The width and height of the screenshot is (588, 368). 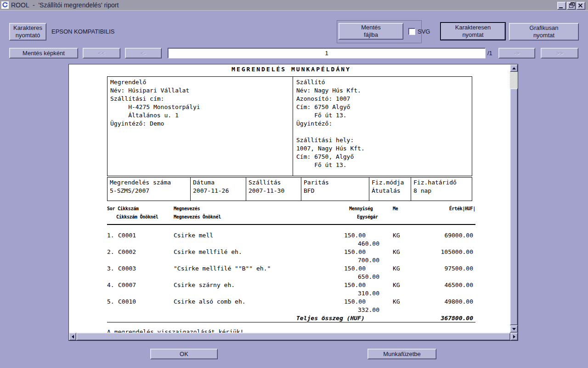 I want to click on column-label: Mennyiség, so click(x=361, y=209).